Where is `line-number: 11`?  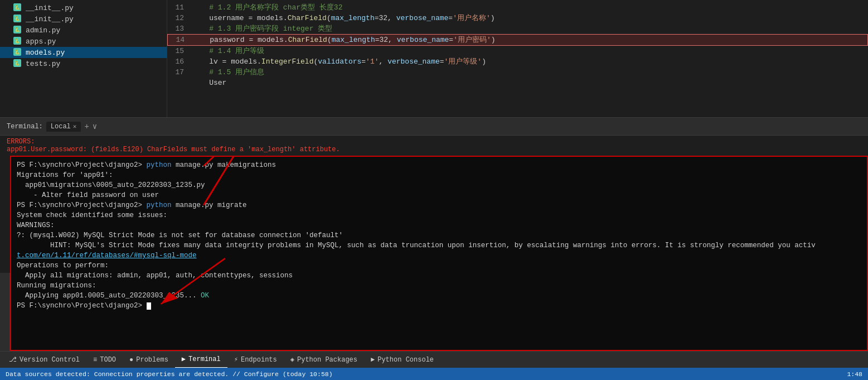
line-number: 11 is located at coordinates (178, 8).